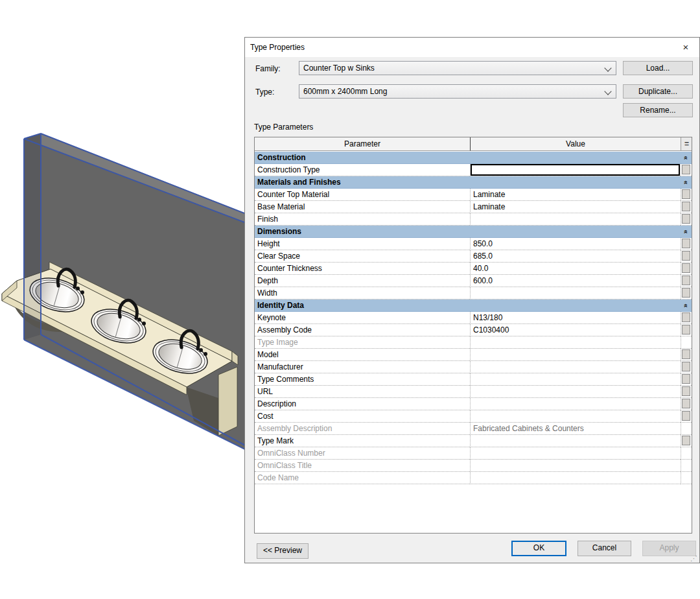 This screenshot has height=599, width=700. I want to click on parameter-name: Type Mark, so click(362, 441).